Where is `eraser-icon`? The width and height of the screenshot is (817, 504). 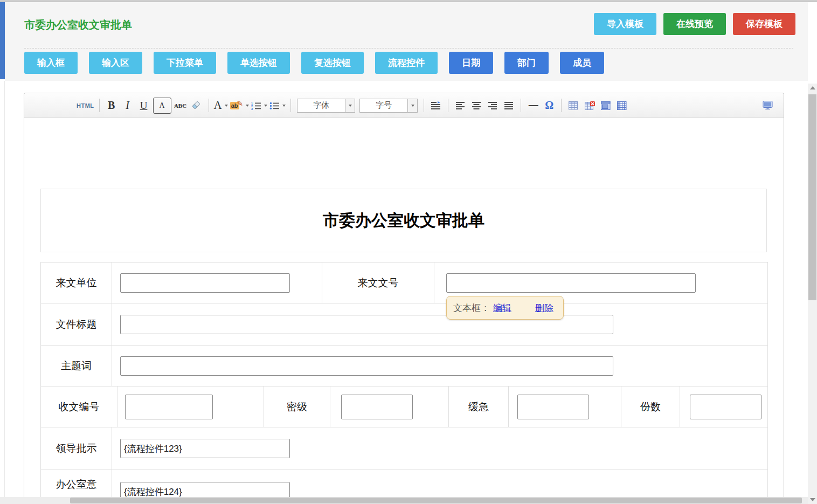 eraser-icon is located at coordinates (197, 106).